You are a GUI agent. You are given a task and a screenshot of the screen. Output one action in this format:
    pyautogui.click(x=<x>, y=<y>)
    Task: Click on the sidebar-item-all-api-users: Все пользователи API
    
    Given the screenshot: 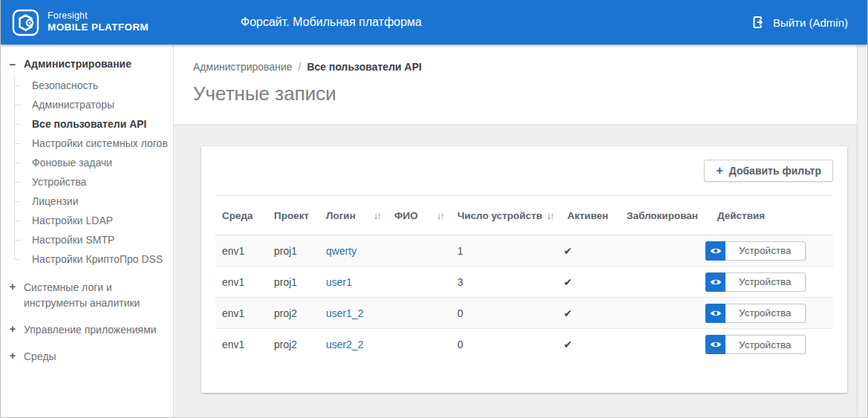 What is the action you would take?
    pyautogui.click(x=99, y=124)
    